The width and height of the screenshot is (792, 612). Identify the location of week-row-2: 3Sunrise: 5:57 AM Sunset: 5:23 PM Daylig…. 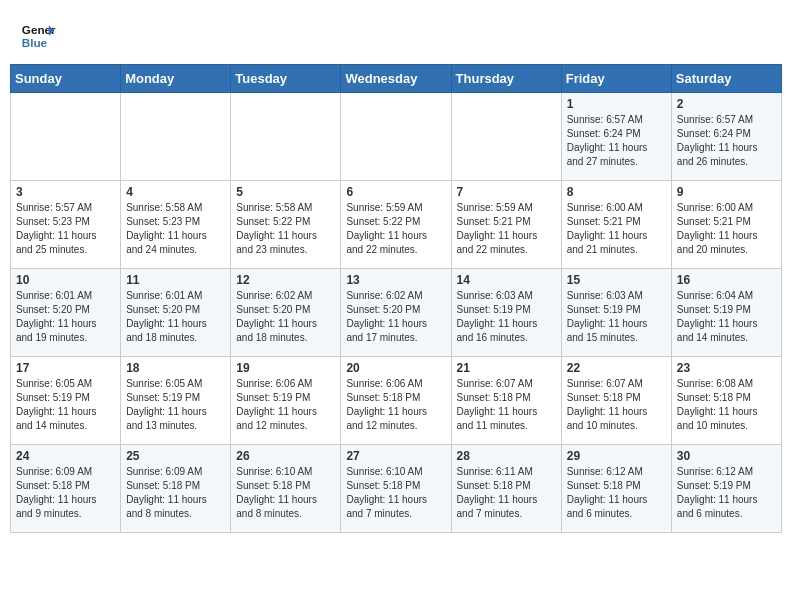
(396, 225).